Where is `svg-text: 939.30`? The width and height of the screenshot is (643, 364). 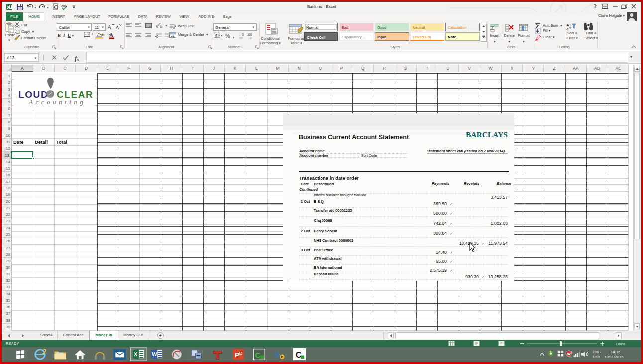
svg-text: 939.30 is located at coordinates (472, 277).